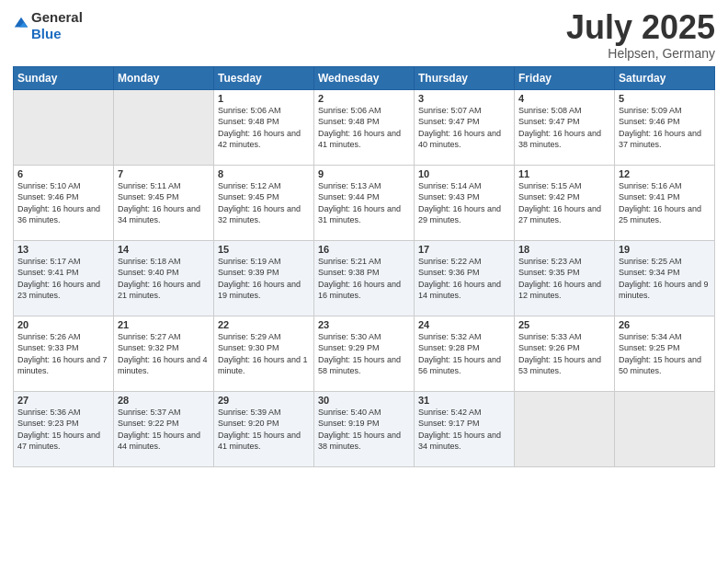  Describe the element at coordinates (564, 278) in the screenshot. I see `table-row: 18 Sunrise: 5:23 AMSunset: 9:35 PMDaylig…` at that location.